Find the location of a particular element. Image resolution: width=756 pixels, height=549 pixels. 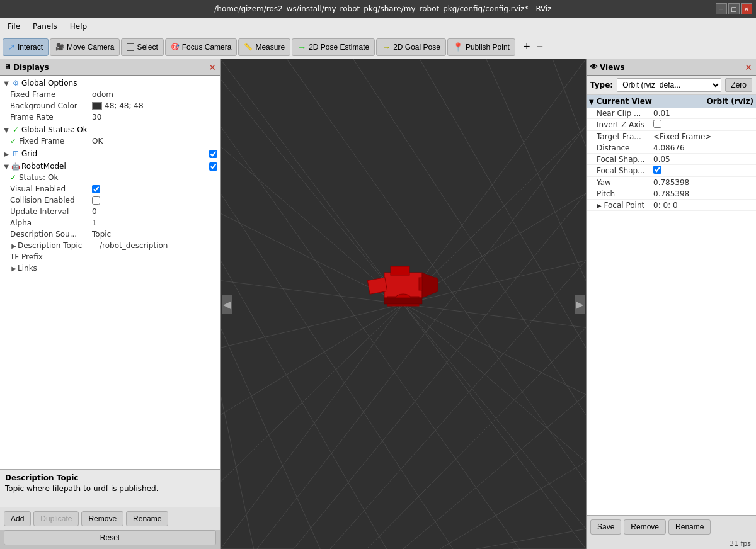

global-status-item: ▼ ✓ Global Status: Ok ✓ Fixed Frame OK is located at coordinates (110, 135).